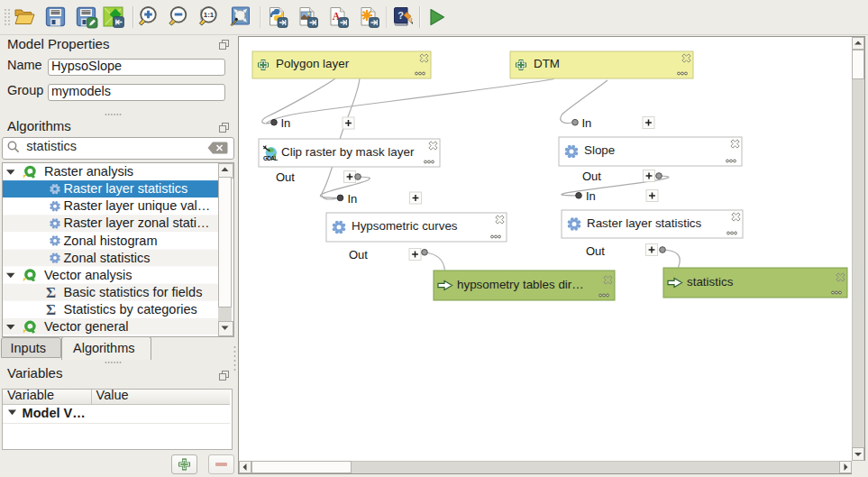 Image resolution: width=868 pixels, height=477 pixels. What do you see at coordinates (546, 63) in the screenshot?
I see `svg-text: DTM` at bounding box center [546, 63].